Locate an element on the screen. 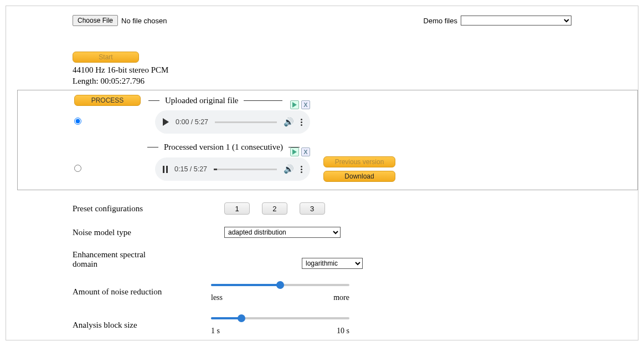 The height and width of the screenshot is (346, 644). noise-reduction-label: Amount of noise reduction is located at coordinates (142, 292).